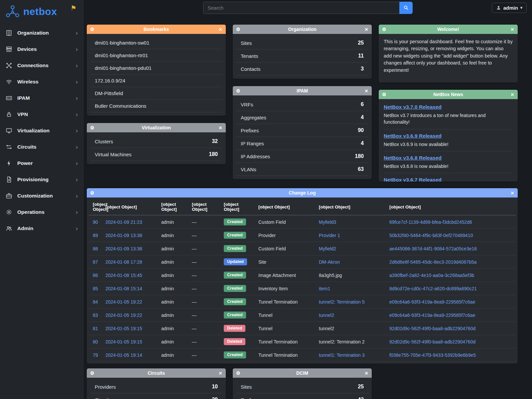 The image size is (532, 399). Describe the element at coordinates (413, 179) in the screenshot. I see `news-headline-link: NetBox v3.6.7 Released` at that location.